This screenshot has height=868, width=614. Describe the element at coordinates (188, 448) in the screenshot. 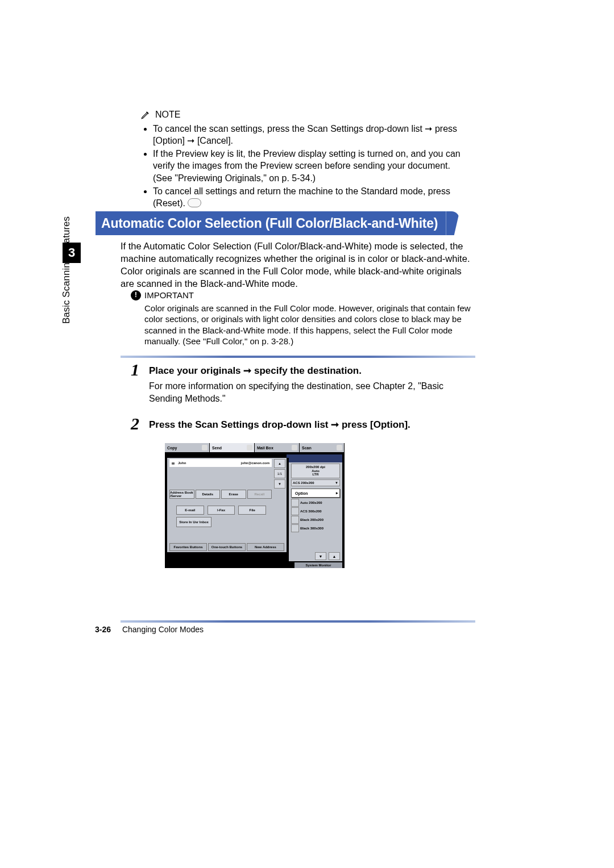

I see `tab-copy: Copy` at that location.